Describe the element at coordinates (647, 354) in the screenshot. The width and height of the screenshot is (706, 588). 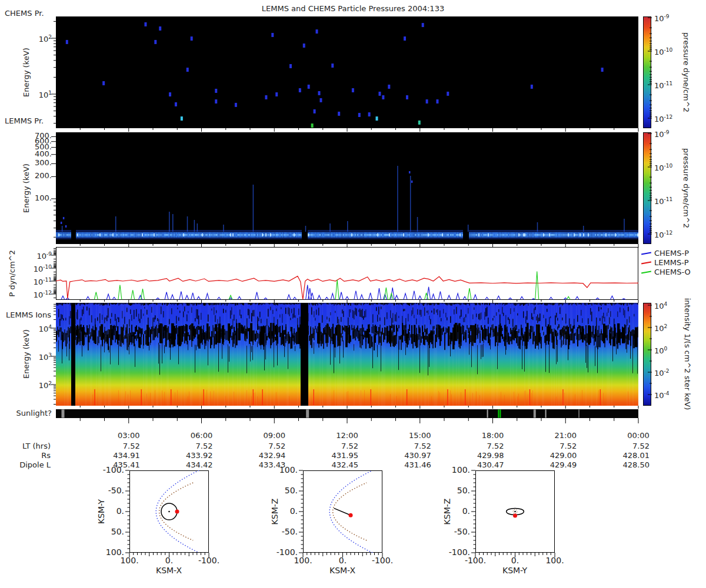
I see `colorbar-intensity` at that location.